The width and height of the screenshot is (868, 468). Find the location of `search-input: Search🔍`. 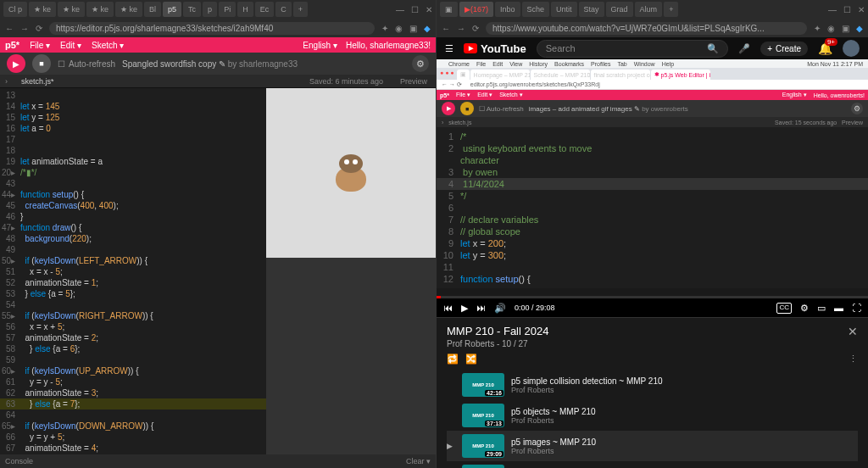

search-input: Search🔍 is located at coordinates (632, 49).